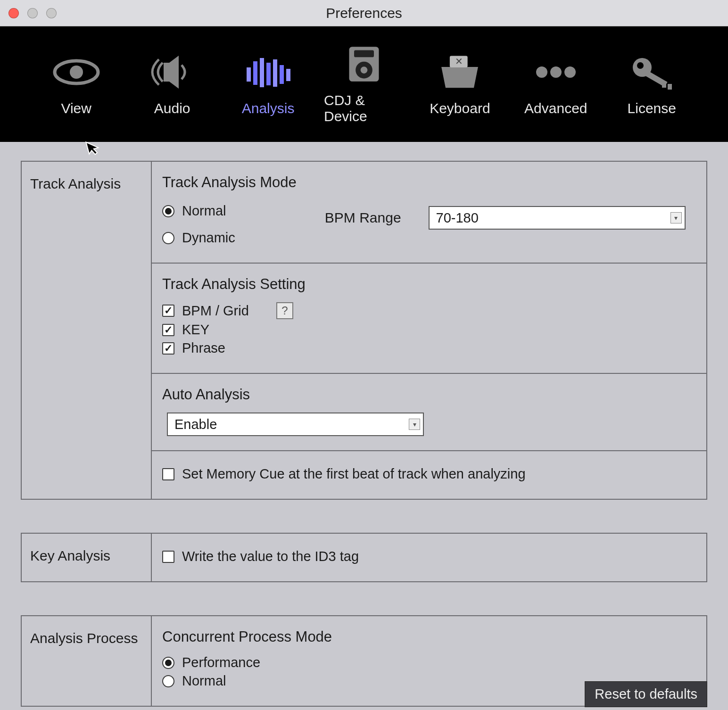 This screenshot has height=710, width=728. Describe the element at coordinates (557, 218) in the screenshot. I see `bpm-range-select: 70-180 ▾` at that location.